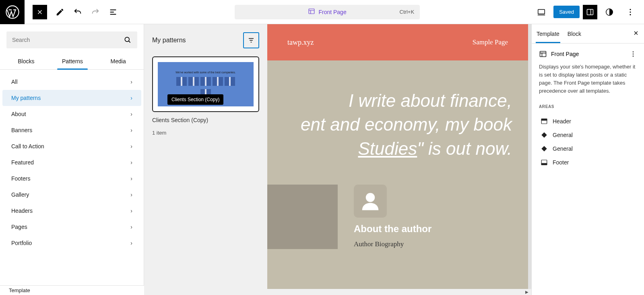 Image resolution: width=644 pixels, height=295 pixels. Describe the element at coordinates (251, 40) in the screenshot. I see `patterns-filter-button` at that location.